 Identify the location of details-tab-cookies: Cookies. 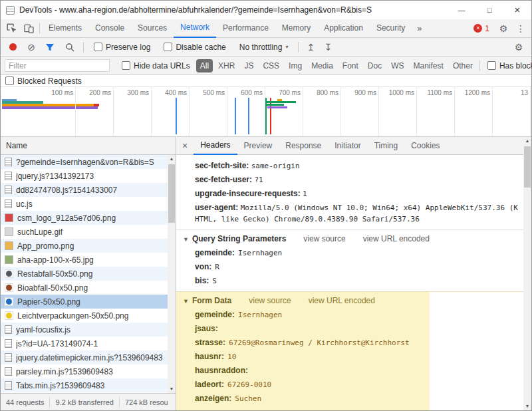
(426, 146).